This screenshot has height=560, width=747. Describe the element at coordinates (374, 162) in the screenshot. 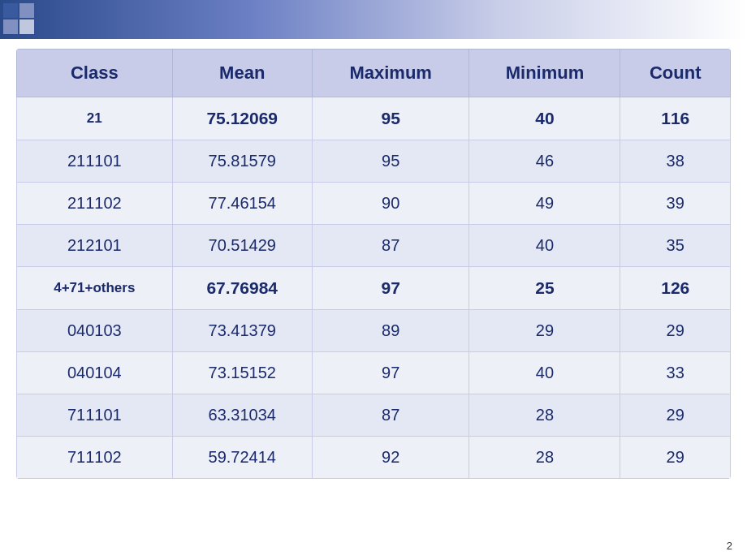

I see `table-row: 21110175.81579954638` at that location.